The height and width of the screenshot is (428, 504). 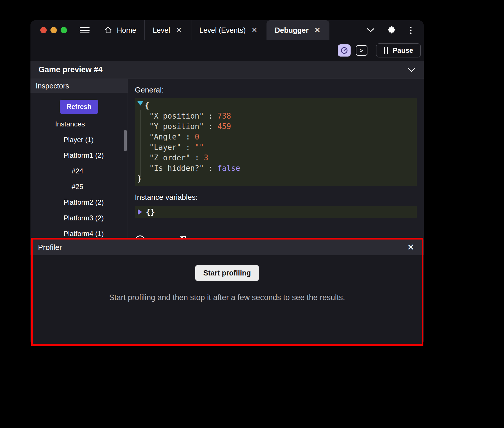 What do you see at coordinates (224, 126) in the screenshot?
I see `json-value: 459` at bounding box center [224, 126].